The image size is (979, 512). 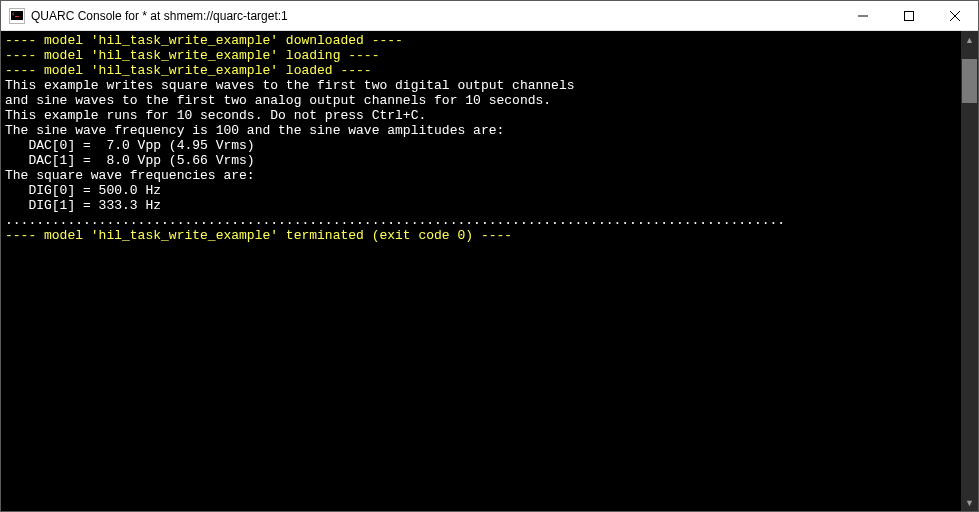 I want to click on console-line: DIG[1] = 333.3 Hz, so click(x=481, y=206).